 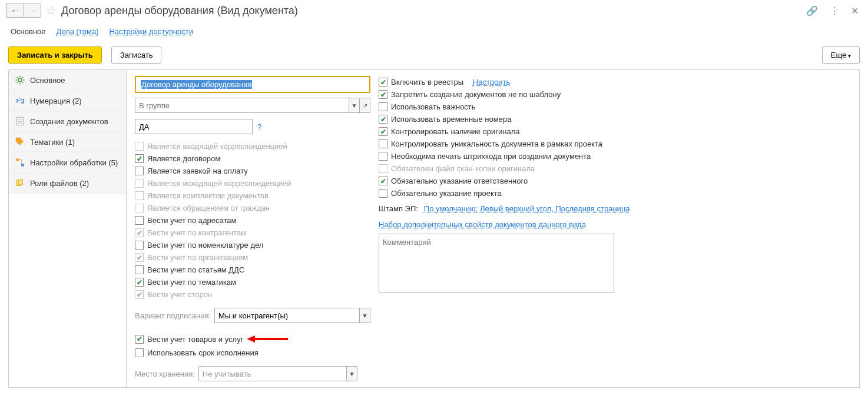 I want to click on checkbox-label: Обязательно указание проекта, so click(x=446, y=193).